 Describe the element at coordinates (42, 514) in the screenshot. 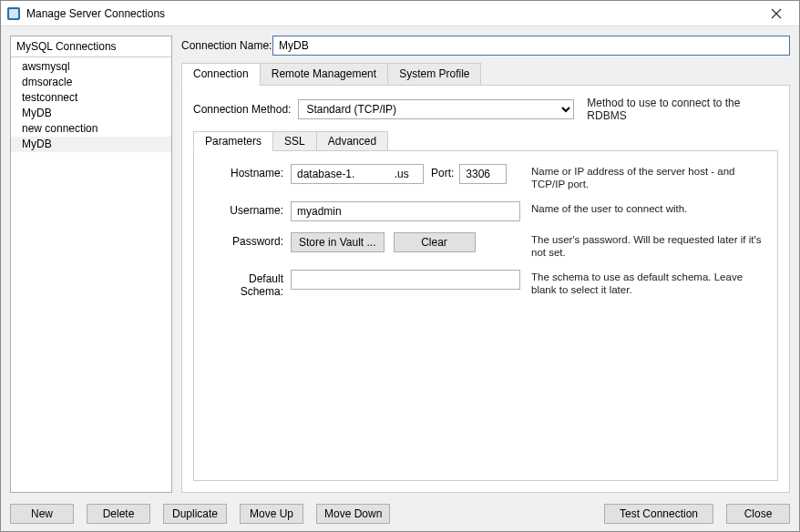

I see `new-button: New` at that location.